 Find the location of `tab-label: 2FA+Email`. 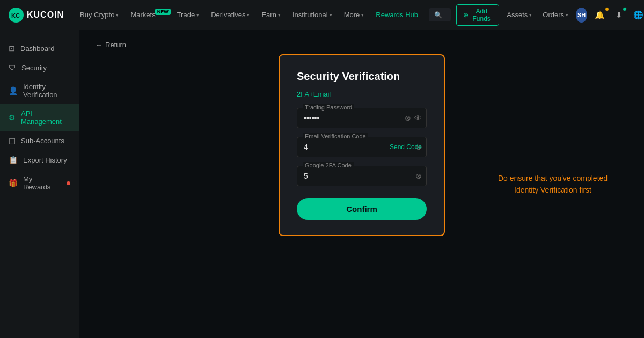

tab-label: 2FA+Email is located at coordinates (362, 94).